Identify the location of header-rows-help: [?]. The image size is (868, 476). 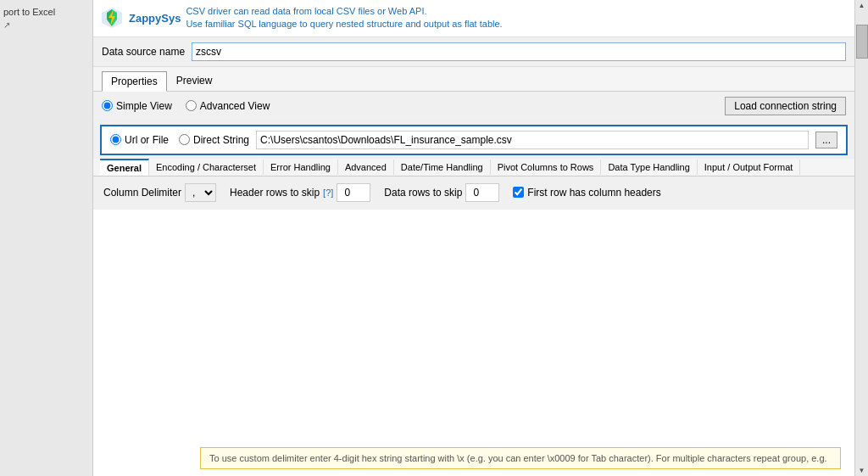
(328, 193).